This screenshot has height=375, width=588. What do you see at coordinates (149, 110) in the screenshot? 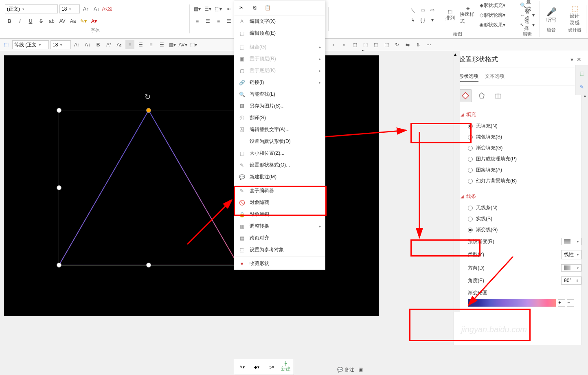
I see `resize-handle-tm` at bounding box center [149, 110].